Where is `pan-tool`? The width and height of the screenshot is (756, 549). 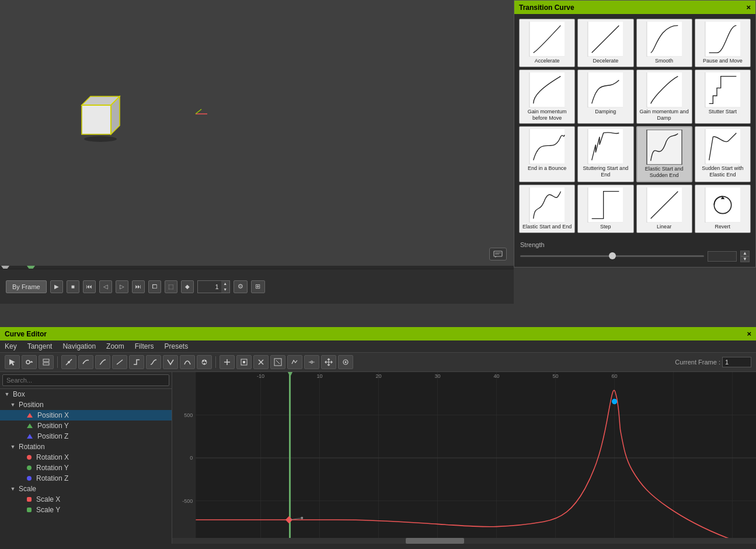 pan-tool is located at coordinates (329, 362).